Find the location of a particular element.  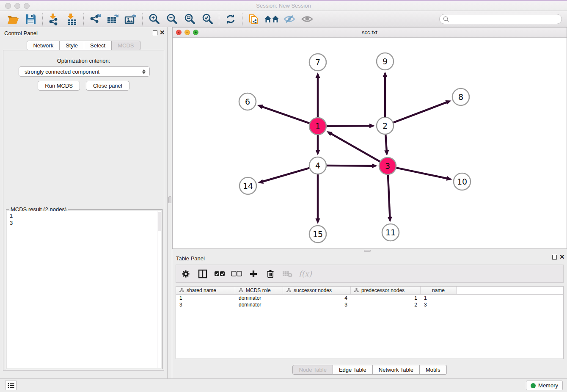

add-column-button is located at coordinates (253, 274).